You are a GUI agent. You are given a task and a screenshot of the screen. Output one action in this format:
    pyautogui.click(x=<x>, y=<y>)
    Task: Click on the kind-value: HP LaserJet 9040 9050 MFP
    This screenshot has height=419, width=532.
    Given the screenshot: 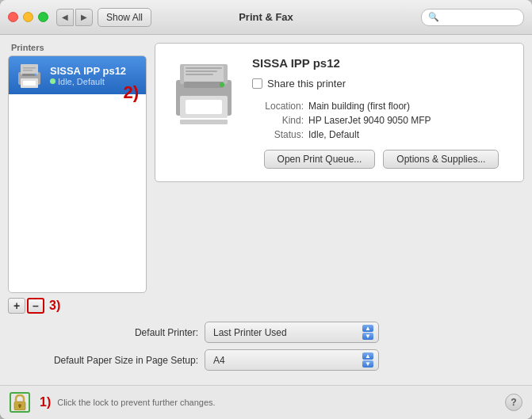 What is the action you would take?
    pyautogui.click(x=369, y=120)
    